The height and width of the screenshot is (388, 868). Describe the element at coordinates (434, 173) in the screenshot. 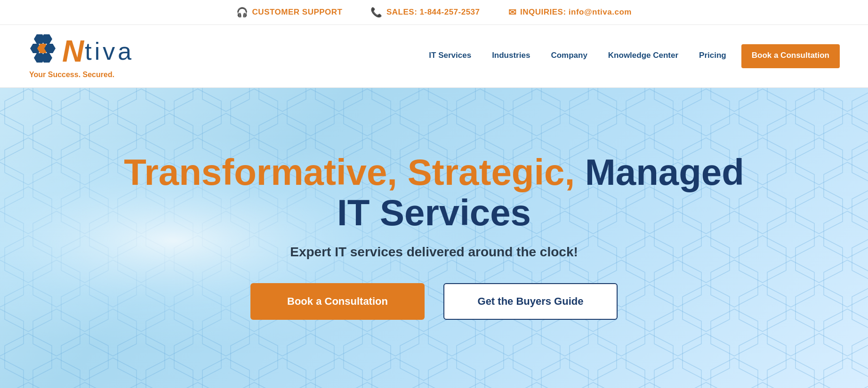

I see `hero-title-line1: Transformative, Strategic, Managed` at that location.